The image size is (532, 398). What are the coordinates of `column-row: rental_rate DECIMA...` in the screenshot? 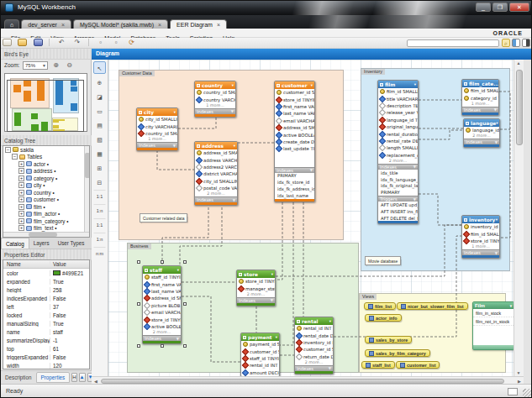 It's located at (398, 141).